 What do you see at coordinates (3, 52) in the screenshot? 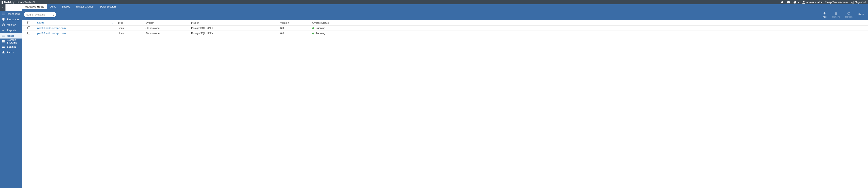
I see `alert-icon` at bounding box center [3, 52].